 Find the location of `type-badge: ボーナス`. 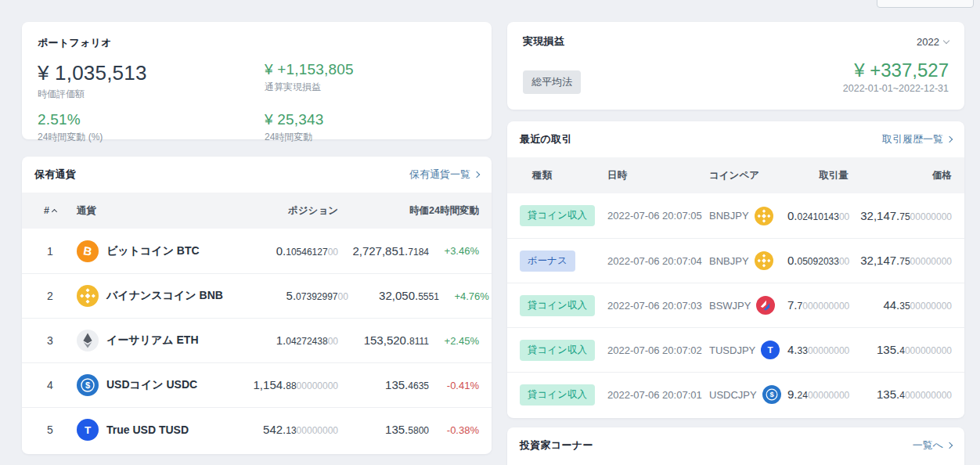

type-badge: ボーナス is located at coordinates (548, 261).